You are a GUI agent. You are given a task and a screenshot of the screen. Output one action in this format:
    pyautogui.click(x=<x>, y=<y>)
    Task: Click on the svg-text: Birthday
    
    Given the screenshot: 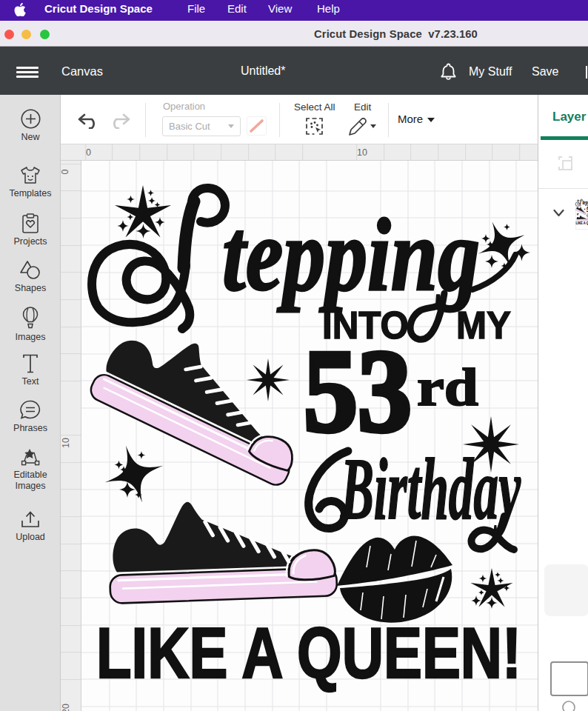 What is the action you would take?
    pyautogui.click(x=430, y=489)
    